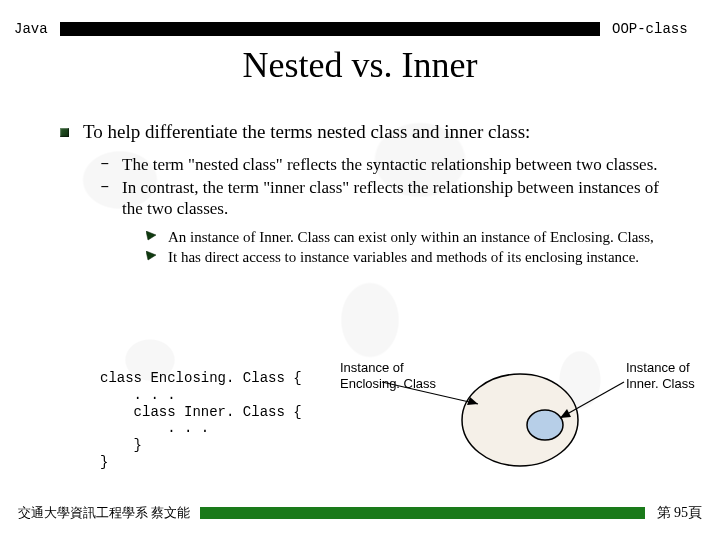 The image size is (720, 540). Describe the element at coordinates (390, 164) in the screenshot. I see `sub-bullet-text: The term "nested class" reflects the syn…` at that location.